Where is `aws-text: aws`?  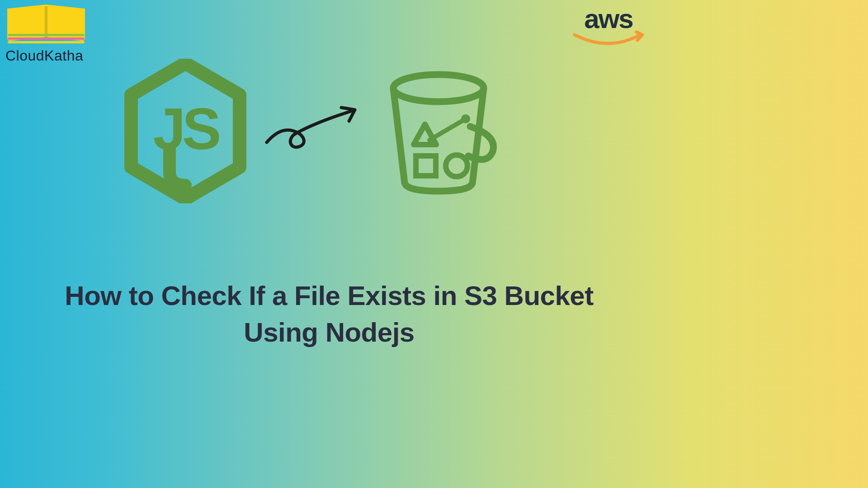 aws-text: aws is located at coordinates (609, 19).